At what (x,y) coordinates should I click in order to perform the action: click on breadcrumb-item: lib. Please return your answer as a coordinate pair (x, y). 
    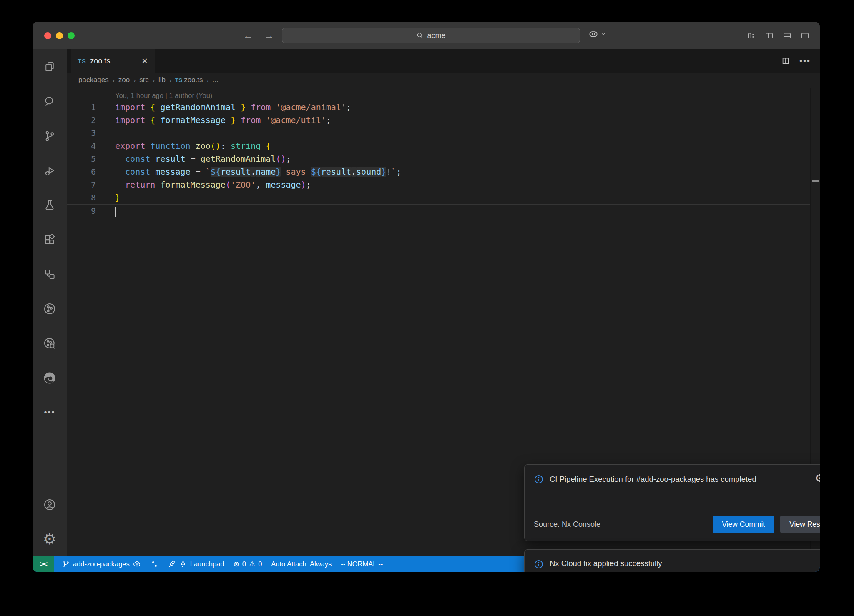
    Looking at the image, I should click on (162, 80).